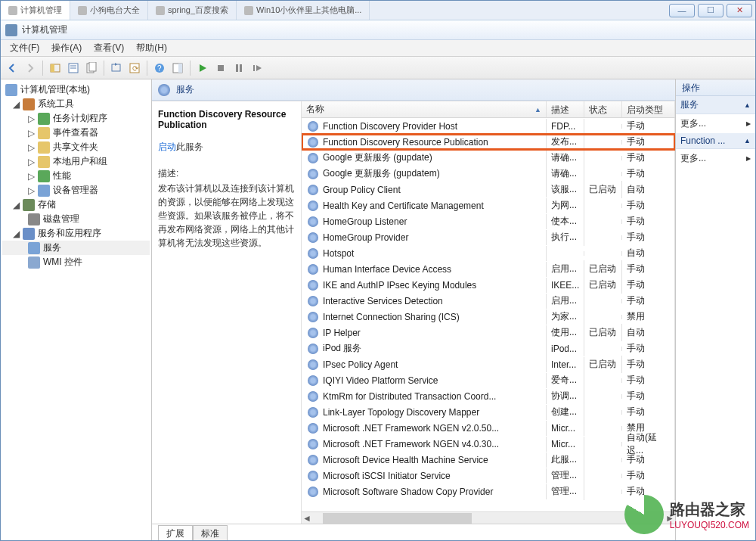 The height and width of the screenshot is (541, 756). I want to click on service-stop-button, so click(221, 68).